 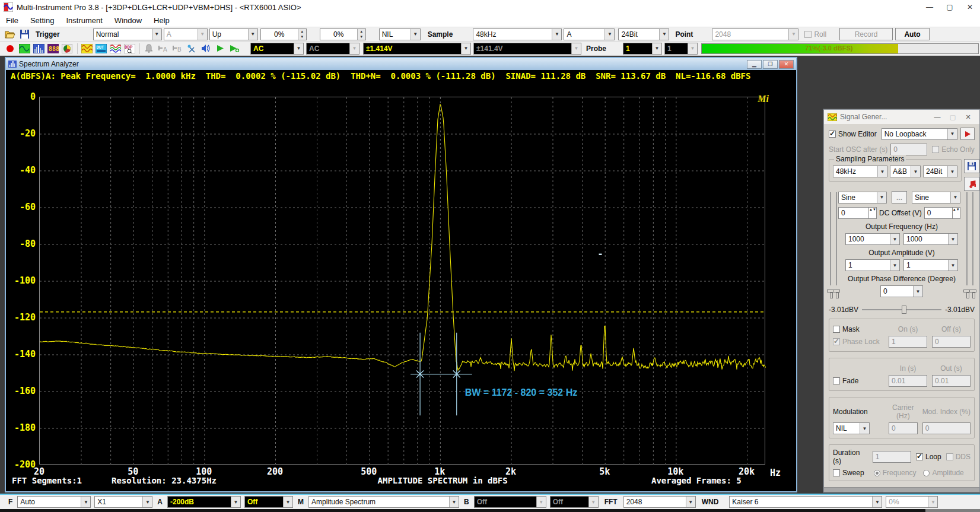 What do you see at coordinates (895, 473) in the screenshot?
I see `sweep-frequency-radio: Frequency` at bounding box center [895, 473].